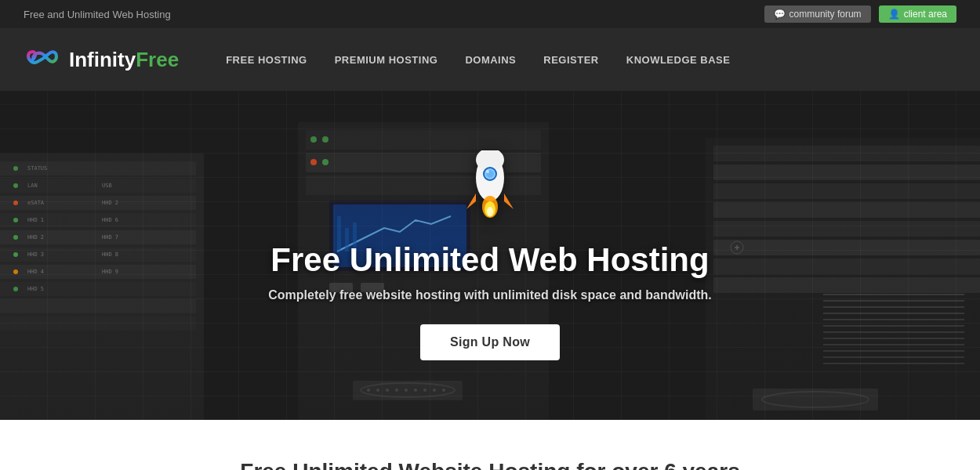  What do you see at coordinates (36, 289) in the screenshot?
I see `svg-text: HHD 5` at bounding box center [36, 289].